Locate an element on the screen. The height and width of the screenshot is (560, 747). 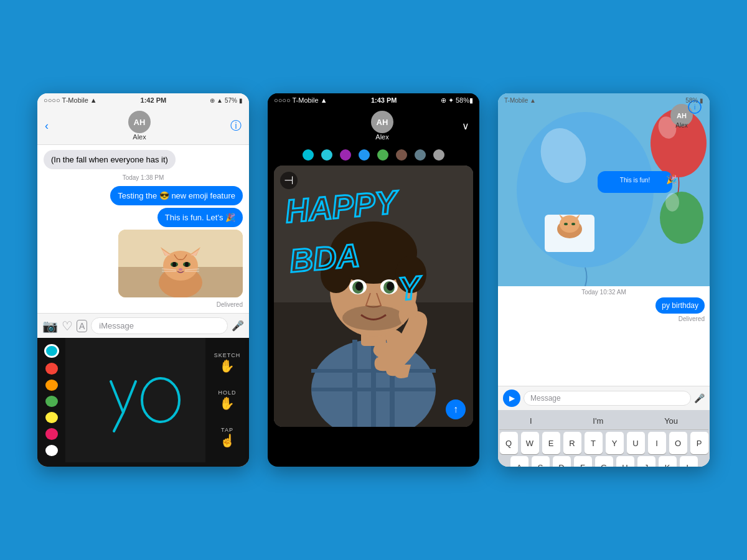
suggestion-you: You is located at coordinates (671, 421).